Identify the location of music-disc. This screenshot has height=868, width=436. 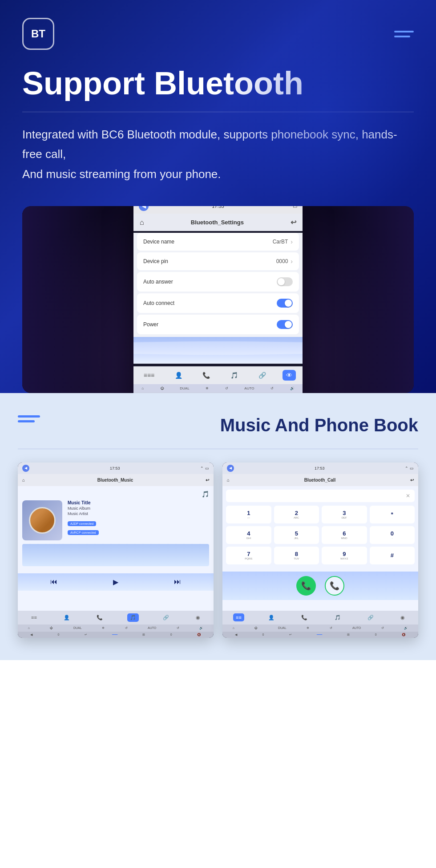
(42, 520).